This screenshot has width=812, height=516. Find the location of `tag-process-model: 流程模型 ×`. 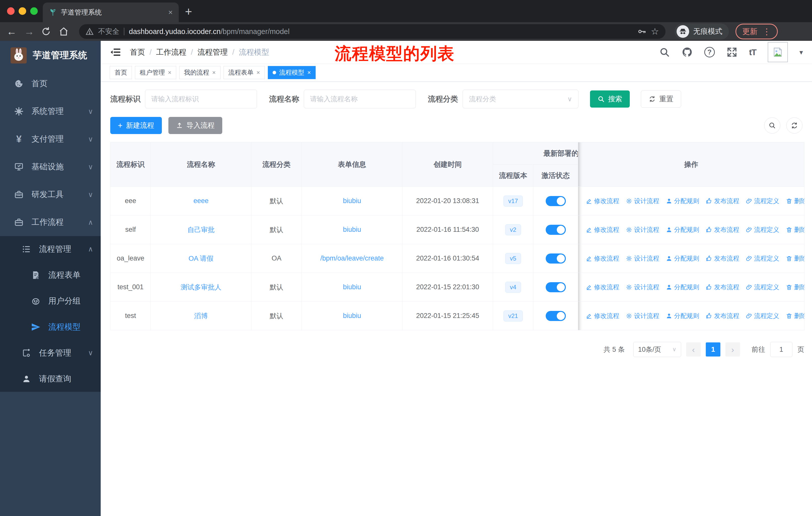

tag-process-model: 流程模型 × is located at coordinates (292, 73).